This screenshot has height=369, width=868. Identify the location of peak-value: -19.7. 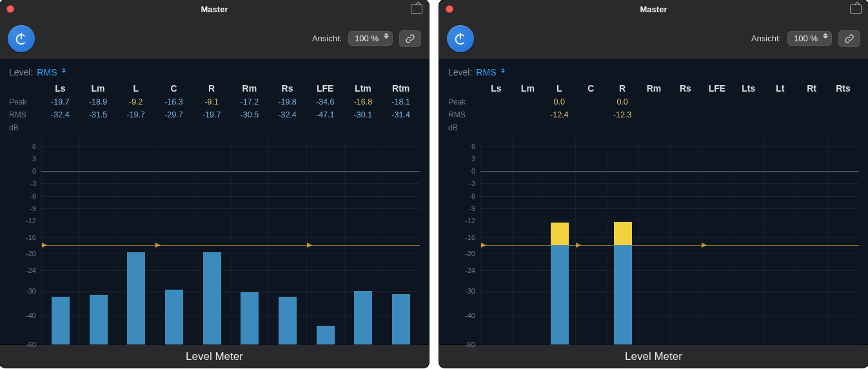
(61, 102).